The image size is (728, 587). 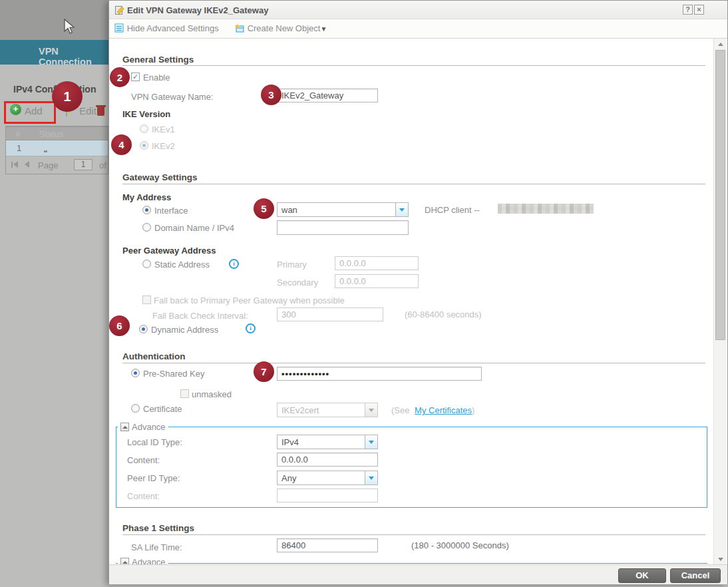 I want to click on pre-shared-key-label: Pre-Shared Key, so click(x=174, y=374).